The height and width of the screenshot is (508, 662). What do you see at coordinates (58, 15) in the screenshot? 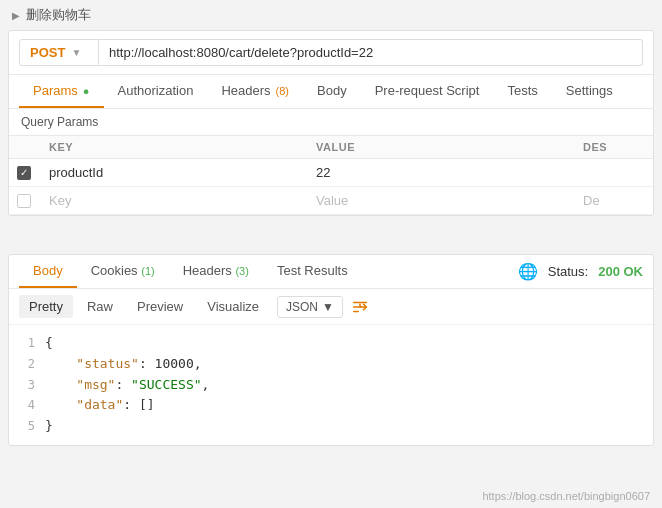
I see `request-title: 删除购物车` at bounding box center [58, 15].